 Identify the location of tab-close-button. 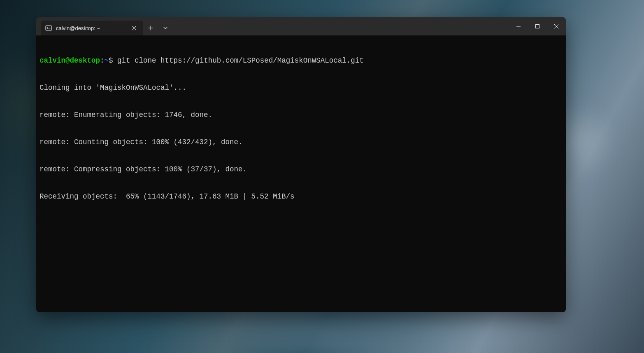
(134, 28).